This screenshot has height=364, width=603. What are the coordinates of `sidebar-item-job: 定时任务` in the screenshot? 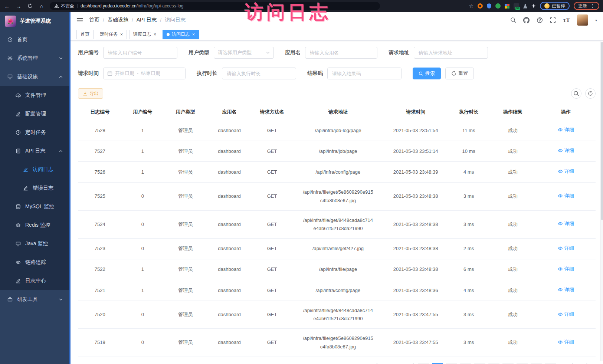 It's located at (35, 132).